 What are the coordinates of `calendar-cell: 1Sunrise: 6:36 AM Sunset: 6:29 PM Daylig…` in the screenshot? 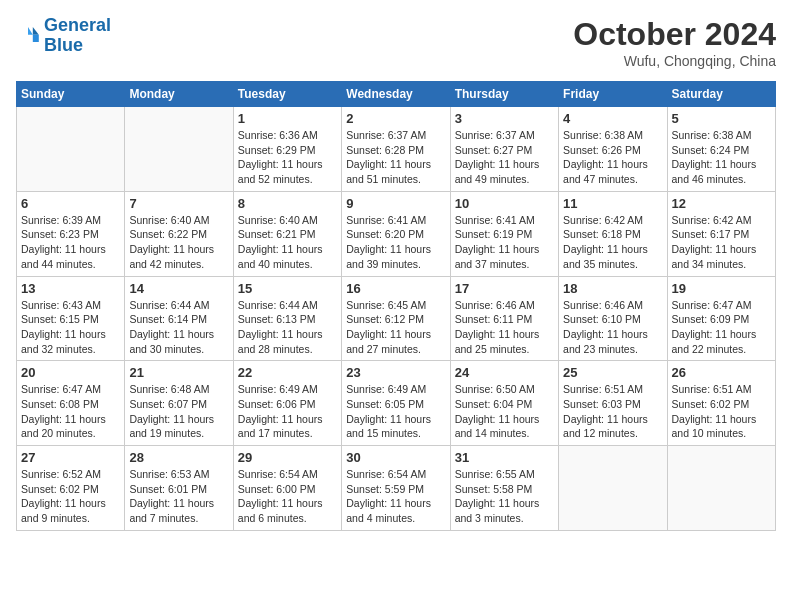 It's located at (287, 150).